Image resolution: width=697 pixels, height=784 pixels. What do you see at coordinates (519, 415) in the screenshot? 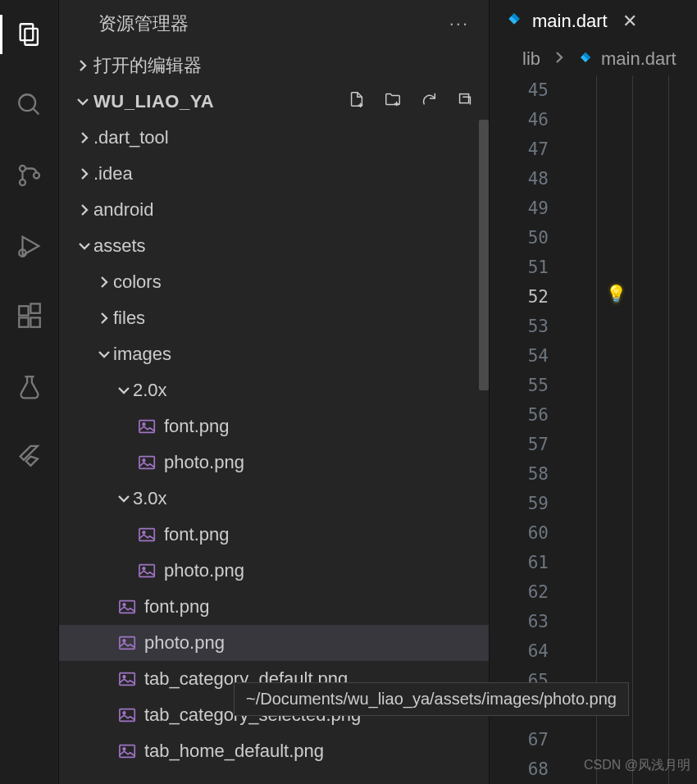
I see `line-number: 56` at bounding box center [519, 415].